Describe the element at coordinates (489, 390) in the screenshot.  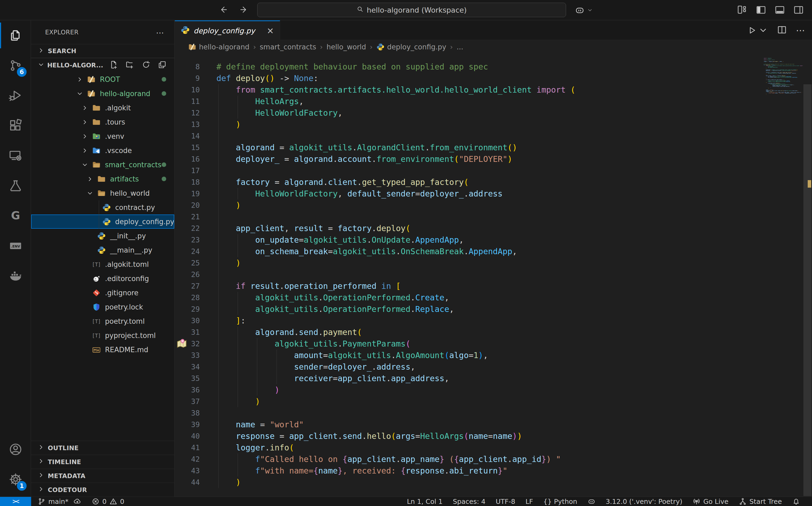
I see `code-line-36: 36 )` at that location.